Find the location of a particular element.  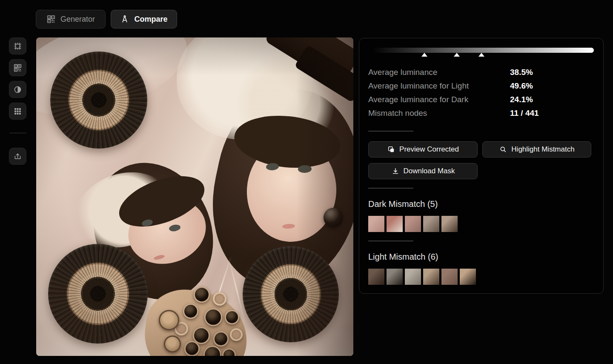

plate-bottom-right is located at coordinates (291, 294).